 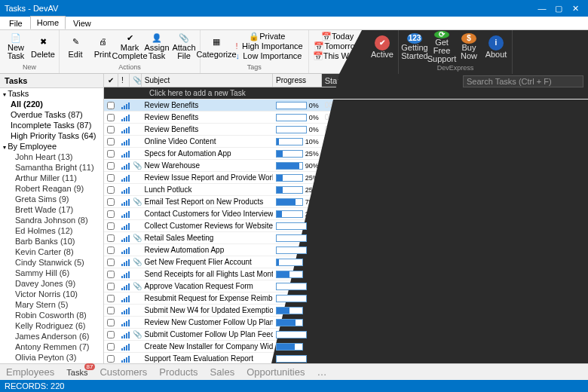 What do you see at coordinates (51, 199) in the screenshot?
I see `tree-employee: Greta Sims (9)` at bounding box center [51, 199].